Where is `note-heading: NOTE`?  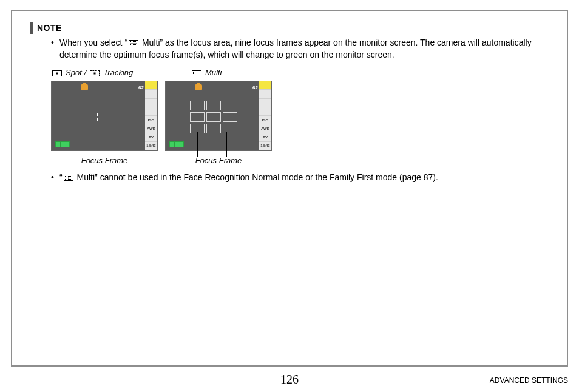 note-heading: NOTE is located at coordinates (290, 28).